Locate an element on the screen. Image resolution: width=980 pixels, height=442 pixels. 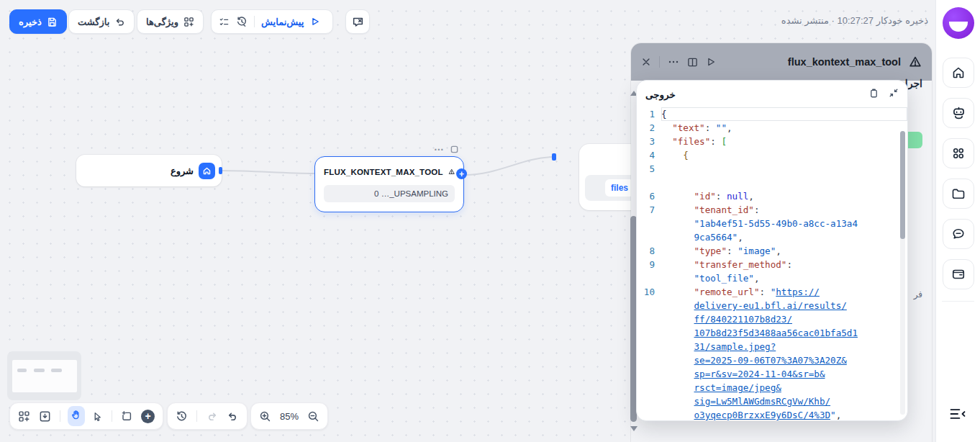
add-block-button: + is located at coordinates (148, 416).